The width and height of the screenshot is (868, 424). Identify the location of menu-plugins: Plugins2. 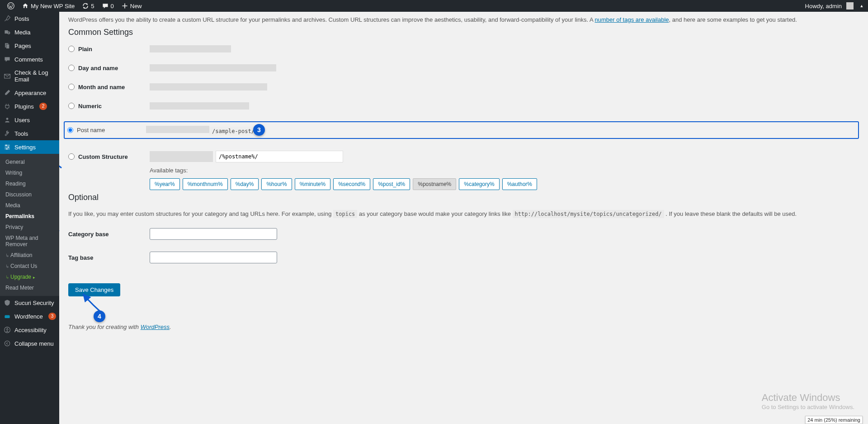
(30, 106).